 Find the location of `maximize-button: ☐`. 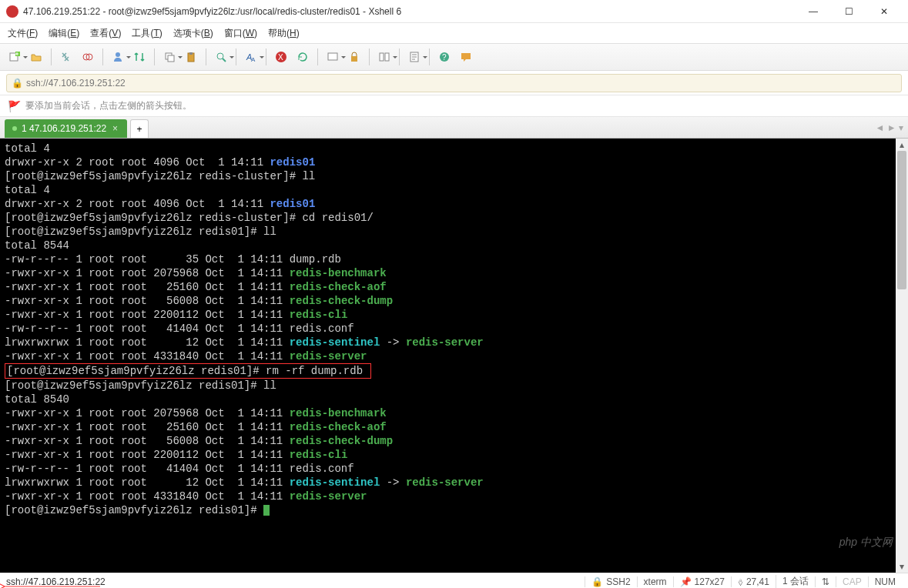

maximize-button: ☐ is located at coordinates (849, 12).